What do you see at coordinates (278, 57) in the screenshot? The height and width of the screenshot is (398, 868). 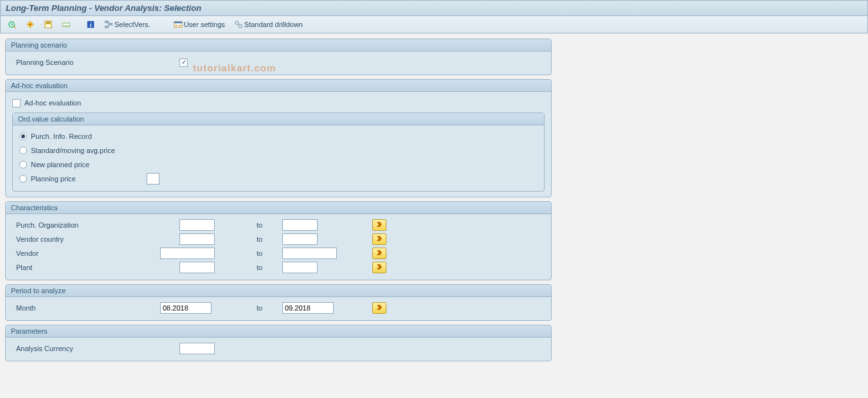 I see `group-planning-scenario: Planning scenario Planning Scenario` at bounding box center [278, 57].